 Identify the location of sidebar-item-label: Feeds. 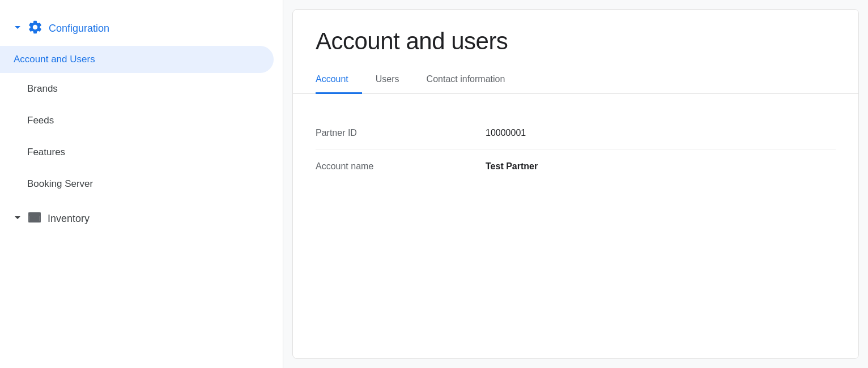
(41, 120).